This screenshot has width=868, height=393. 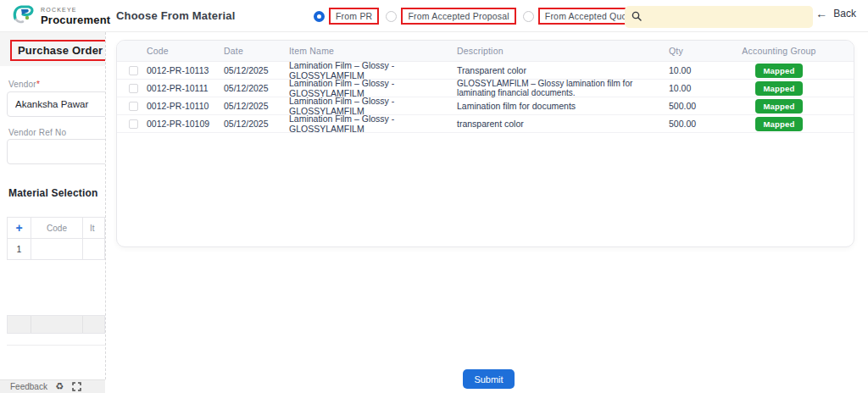 I want to click on cell-code: 0012-PR-10113, so click(x=185, y=70).